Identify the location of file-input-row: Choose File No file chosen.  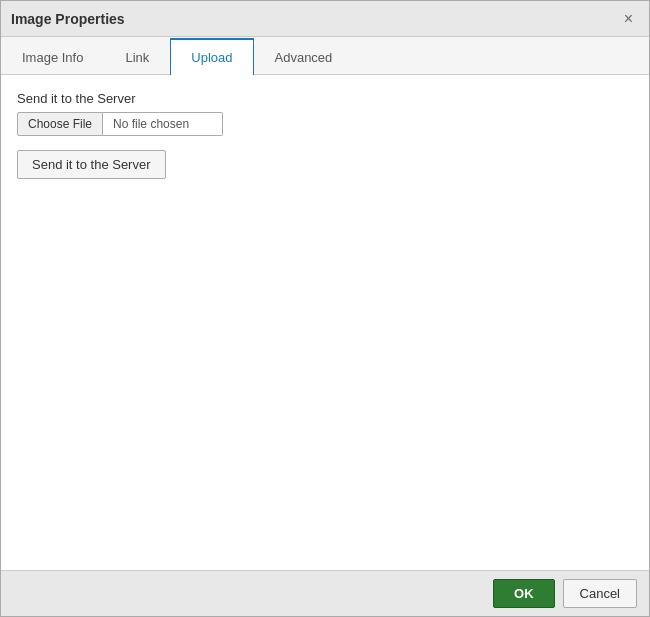
(325, 124).